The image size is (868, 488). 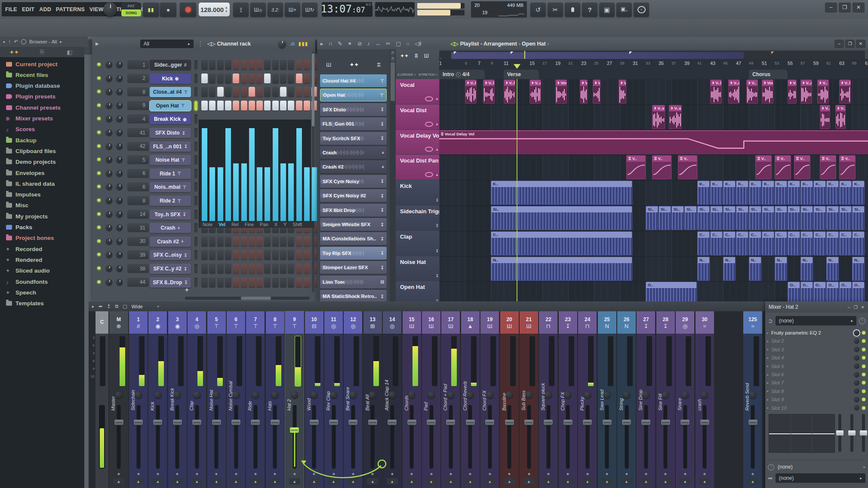 I want to click on picker-item-toy-scritch-sfx: Toy Scritch SFX↧, so click(x=354, y=138).